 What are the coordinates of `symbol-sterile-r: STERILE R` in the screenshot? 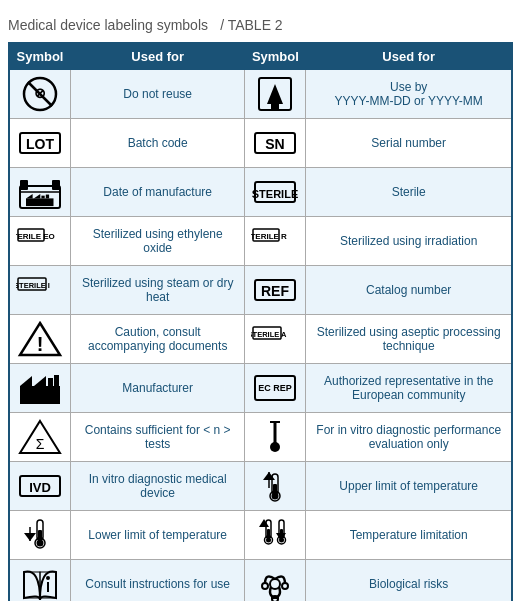 It's located at (276, 242).